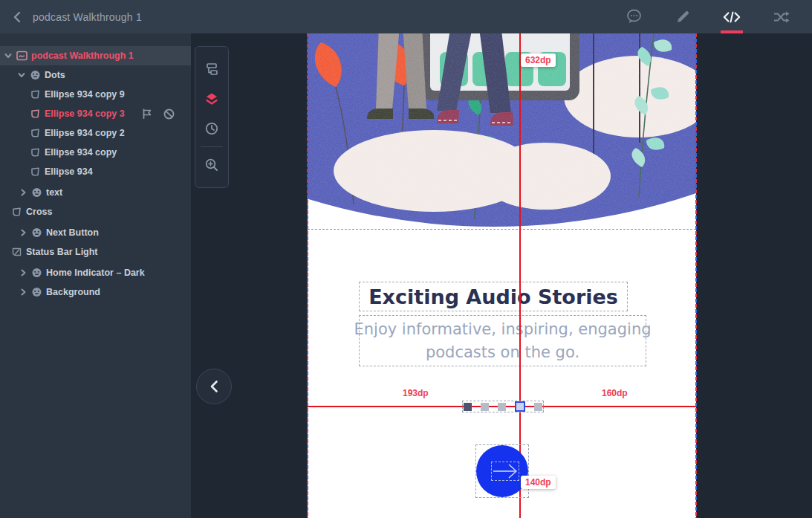 The width and height of the screenshot is (812, 518). I want to click on back-button, so click(17, 17).